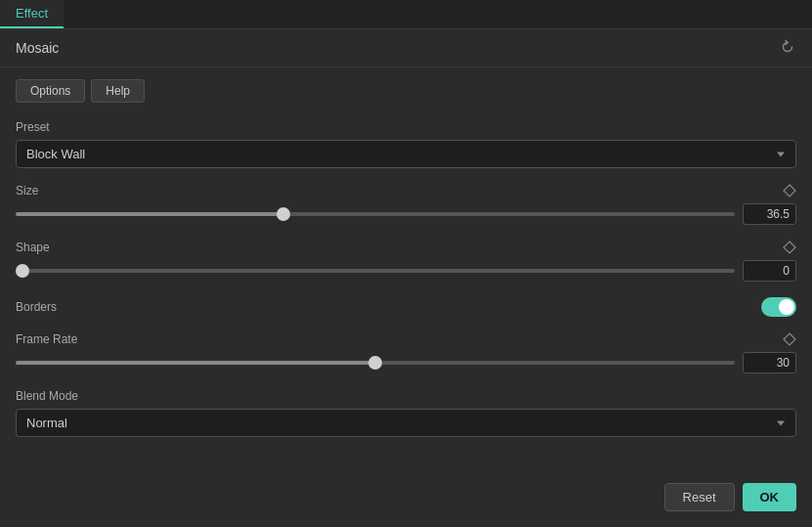 The image size is (812, 527). What do you see at coordinates (375, 363) in the screenshot?
I see `frame-rate-slider` at bounding box center [375, 363].